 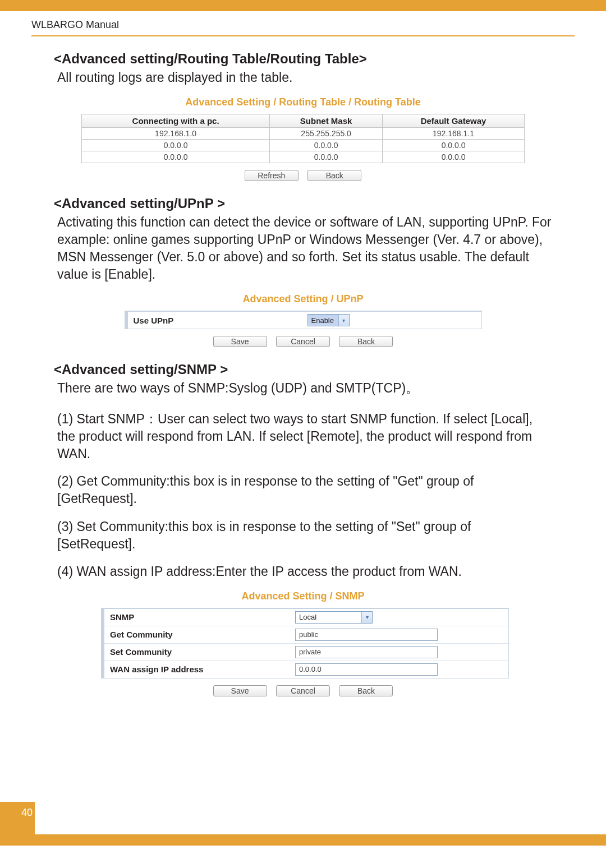 What do you see at coordinates (366, 652) in the screenshot?
I see `set-community-input: private` at bounding box center [366, 652].